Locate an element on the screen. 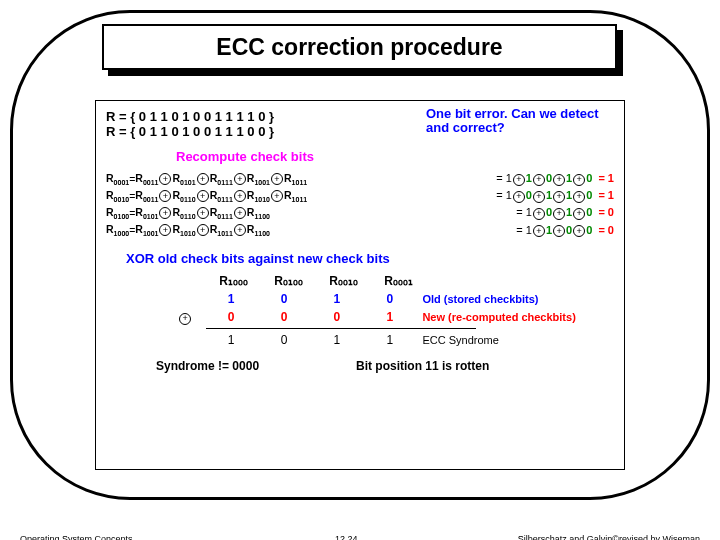  syndrome-left: Syndrome != 0000 is located at coordinates (231, 366).